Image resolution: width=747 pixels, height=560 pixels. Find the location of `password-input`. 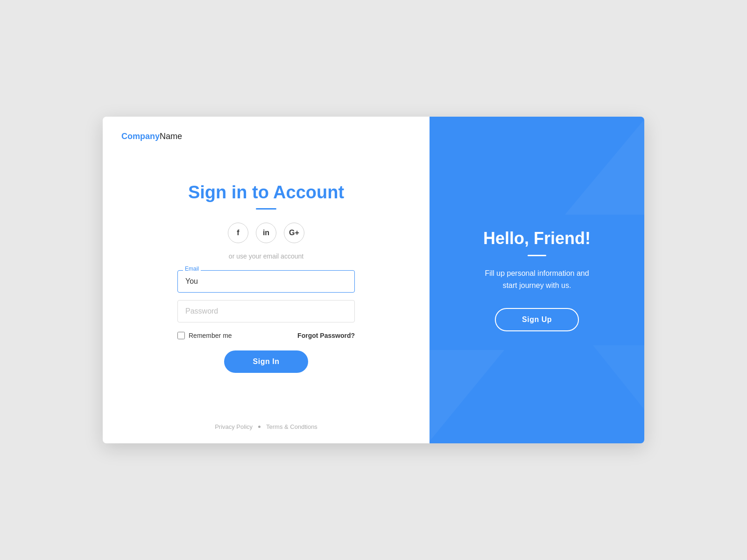

password-input is located at coordinates (266, 311).